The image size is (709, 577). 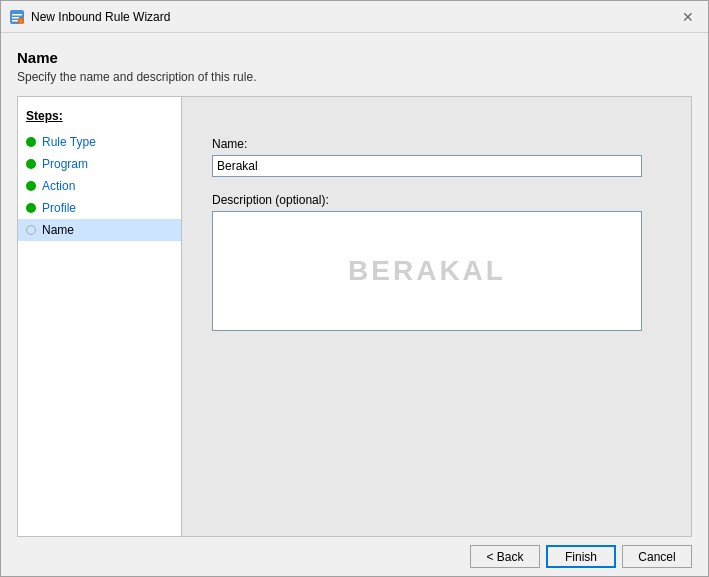 I want to click on step-label-program: Program, so click(x=65, y=164).